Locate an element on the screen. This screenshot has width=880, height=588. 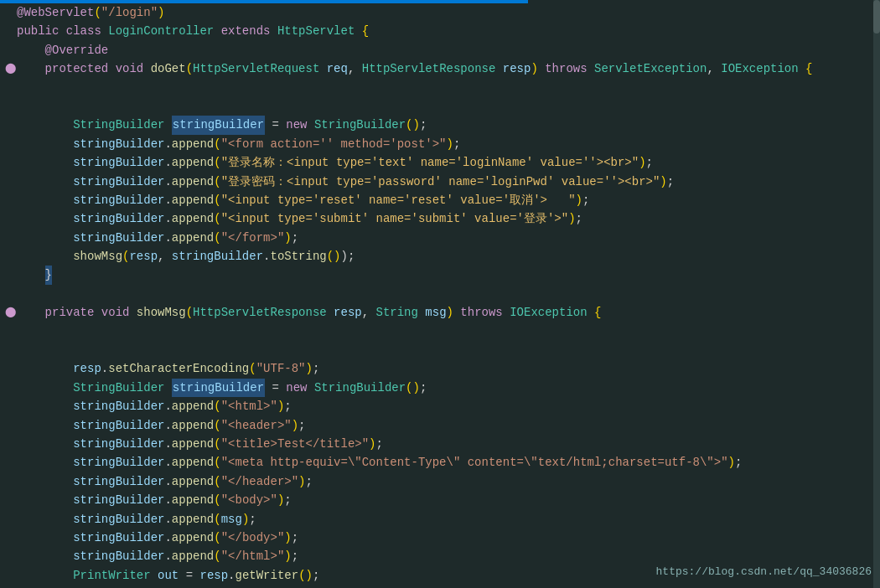
scrollbar is located at coordinates (877, 294).